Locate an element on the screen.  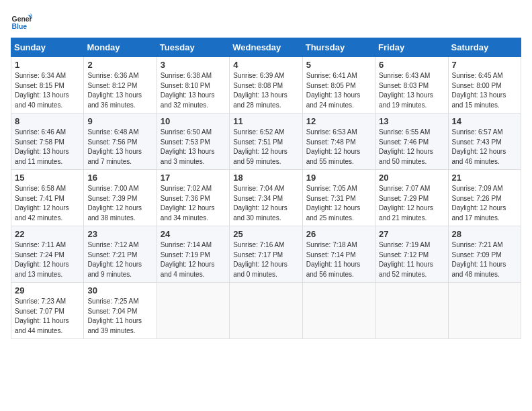
day-info: Sunrise: 6:50 AM Sunset: 7:53 PM Dayligh… is located at coordinates (193, 147).